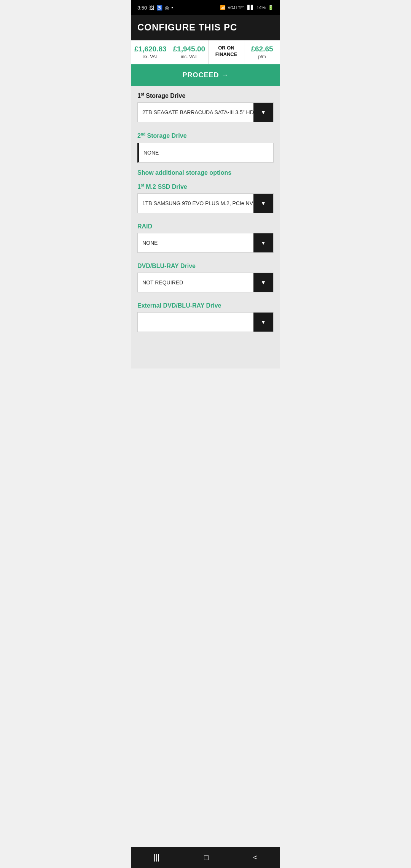 The width and height of the screenshot is (411, 868). Describe the element at coordinates (190, 57) in the screenshot. I see `inc-vat-label: inc. VAT` at that location.